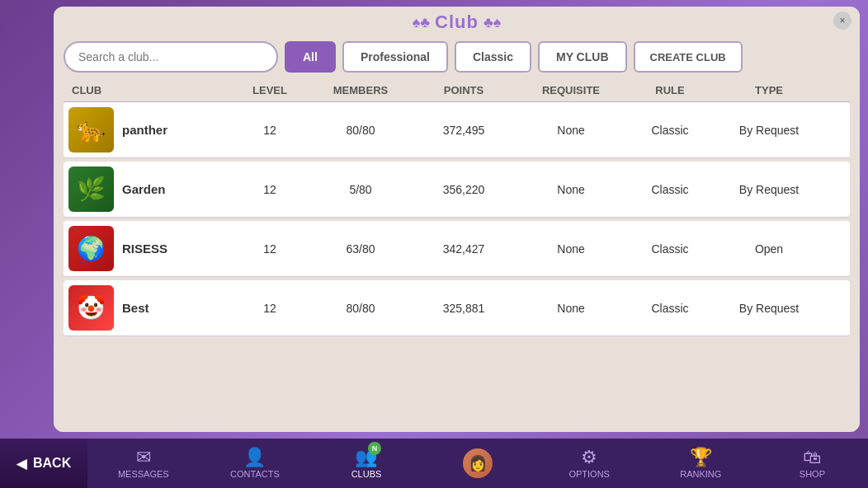 The height and width of the screenshot is (488, 868). Describe the element at coordinates (842, 21) in the screenshot. I see `close-button: ×` at that location.